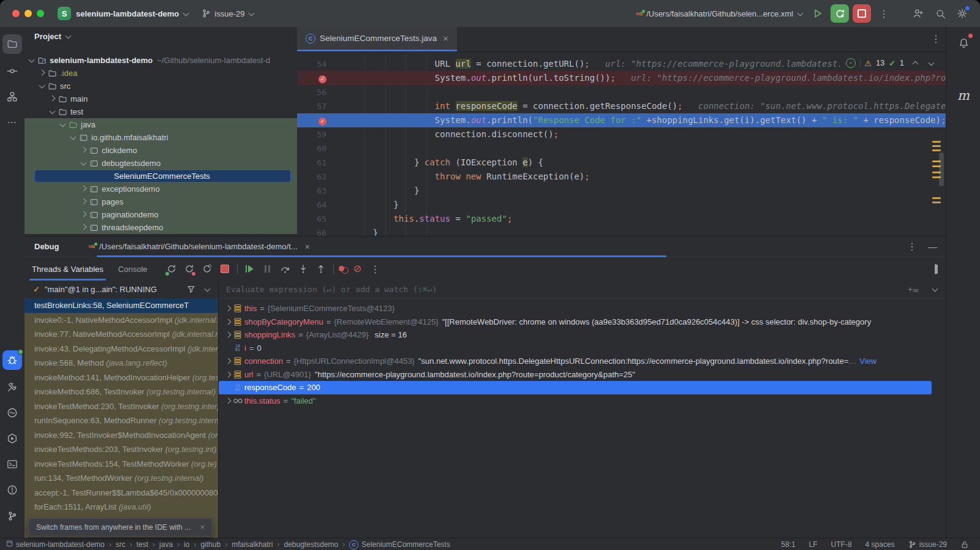 The image size is (980, 550). What do you see at coordinates (582, 361) in the screenshot?
I see `variable-row: connection = {HttpsURLConnectionImpl@445…` at bounding box center [582, 361].